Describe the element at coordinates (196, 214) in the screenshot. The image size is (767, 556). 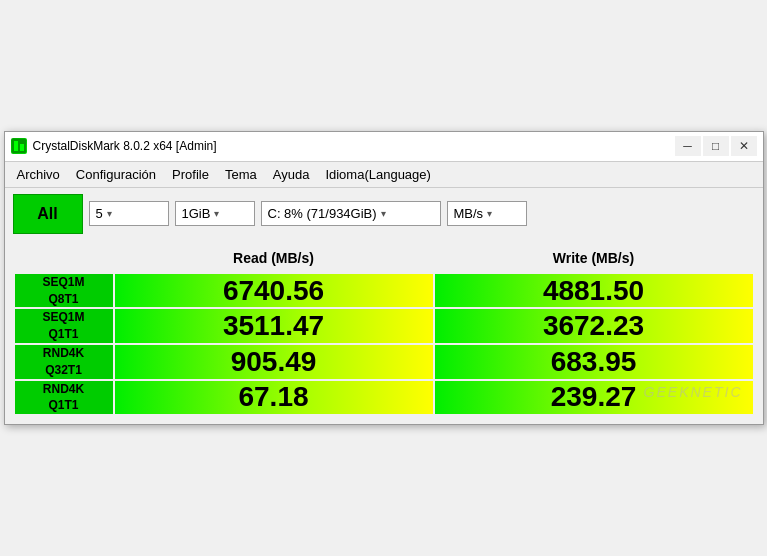
I see `size-value: 1GiB` at that location.